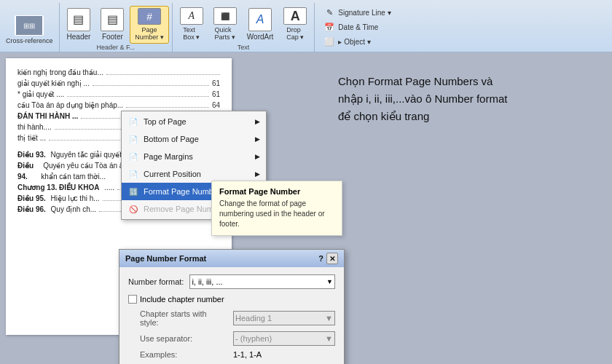  Describe the element at coordinates (258, 157) in the screenshot. I see `page-margins-arrow: ▶` at that location.